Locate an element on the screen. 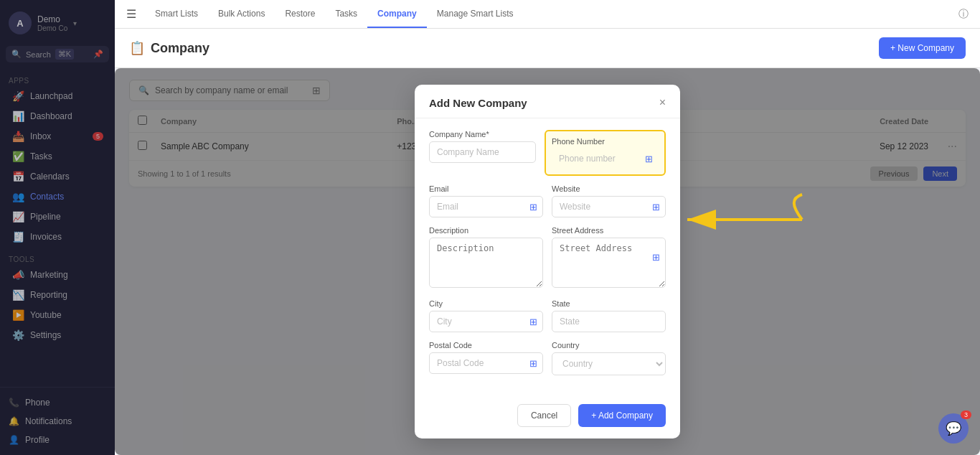  phone-number-label: Phone Number is located at coordinates (606, 141).